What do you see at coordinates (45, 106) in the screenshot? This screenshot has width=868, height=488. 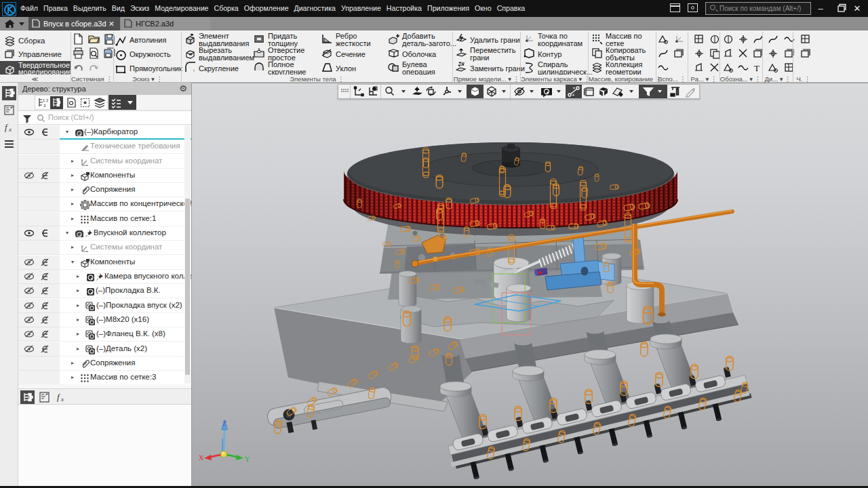 I see `svg-text: 3` at bounding box center [45, 106].